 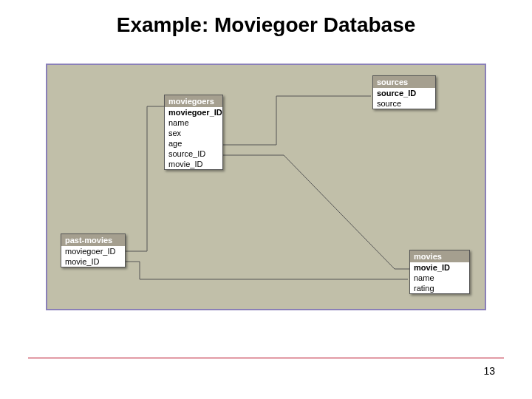 What do you see at coordinates (194, 133) in the screenshot?
I see `field-sex: sex` at bounding box center [194, 133].